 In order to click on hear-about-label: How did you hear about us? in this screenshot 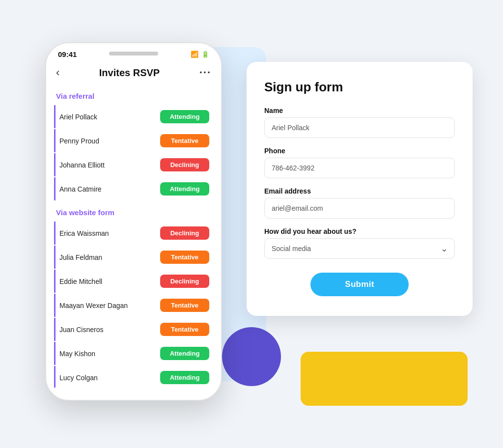, I will do `click(360, 231)`.